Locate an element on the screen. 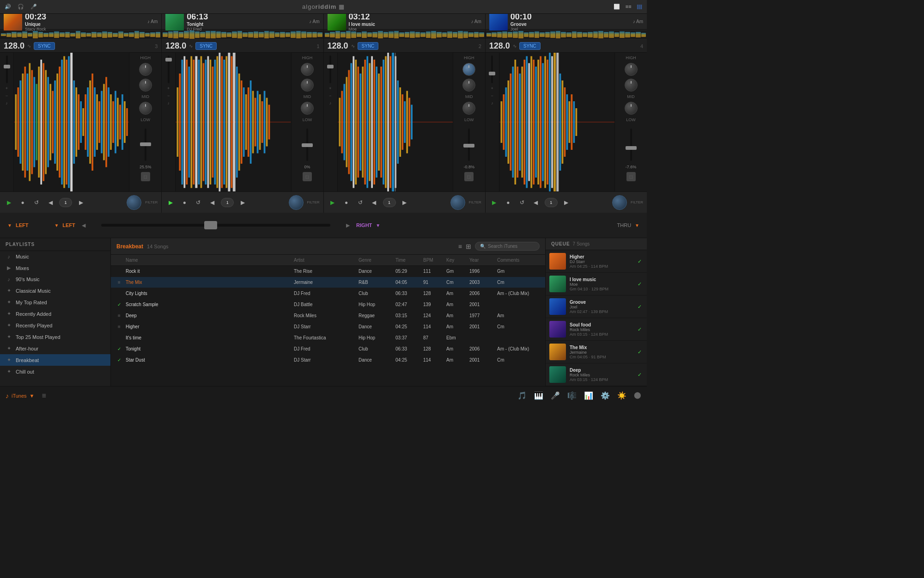 This screenshot has width=924, height=578. queue-item-soulfood: Soul food Rock Miles Am 03:15 · 124 BPM … is located at coordinates (596, 329).